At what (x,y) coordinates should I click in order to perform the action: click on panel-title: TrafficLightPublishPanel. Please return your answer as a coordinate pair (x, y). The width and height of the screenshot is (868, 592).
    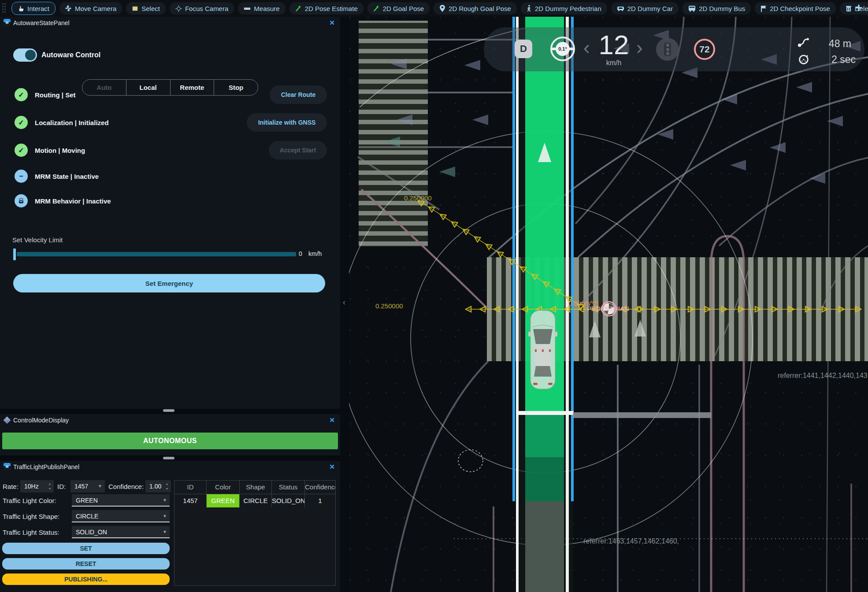
    Looking at the image, I should click on (46, 467).